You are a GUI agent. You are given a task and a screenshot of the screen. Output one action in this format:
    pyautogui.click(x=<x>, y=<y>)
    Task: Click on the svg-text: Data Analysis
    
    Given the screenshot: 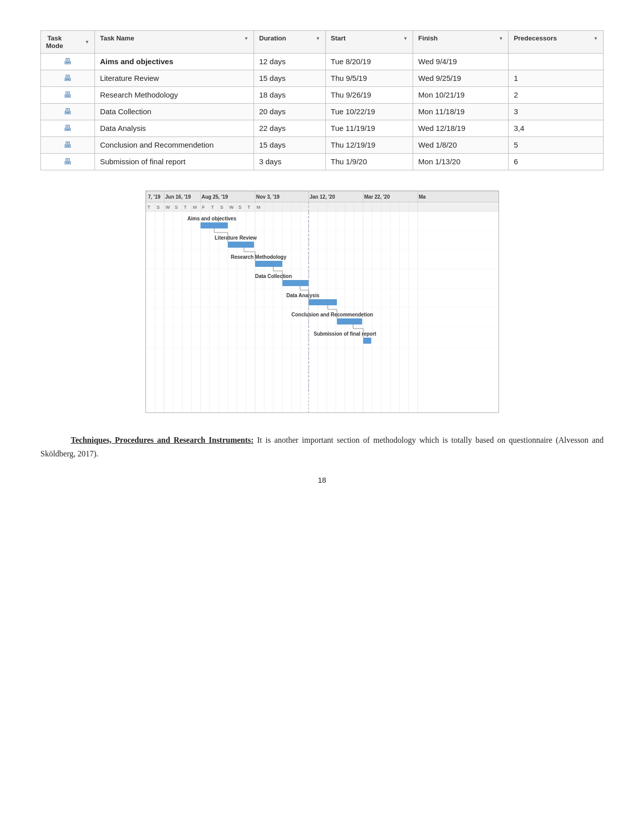 What is the action you would take?
    pyautogui.click(x=303, y=295)
    